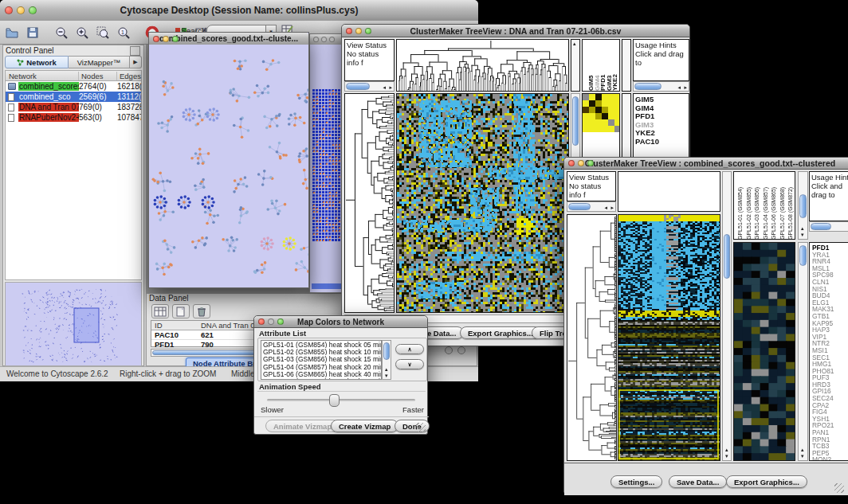 Image resolution: width=848 pixels, height=504 pixels. What do you see at coordinates (764, 352) in the screenshot?
I see `treeview2-zoom-heatmap` at bounding box center [764, 352].